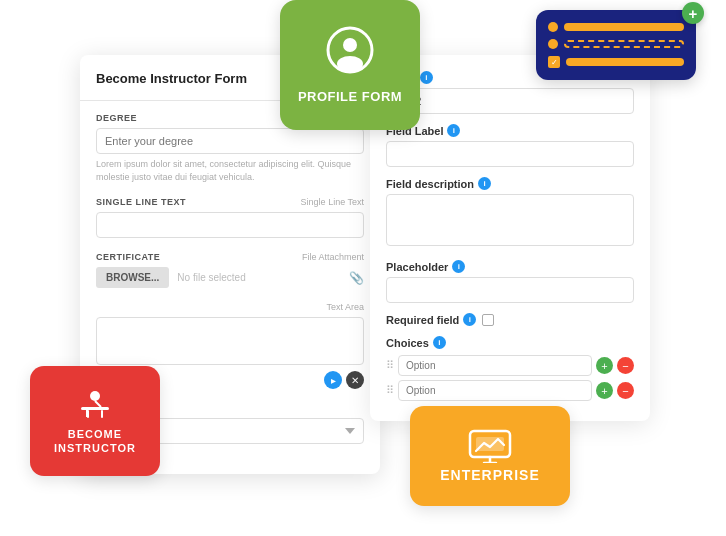 Image resolution: width=726 pixels, height=536 pixels. Describe the element at coordinates (510, 146) in the screenshot. I see `rp-field-label-field: Field Label i` at that location.